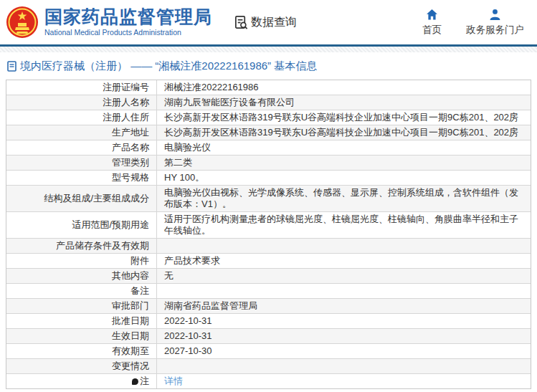 Image resolution: width=537 pixels, height=392 pixels. Describe the element at coordinates (82, 336) in the screenshot. I see `row-label: 生效日期` at that location.